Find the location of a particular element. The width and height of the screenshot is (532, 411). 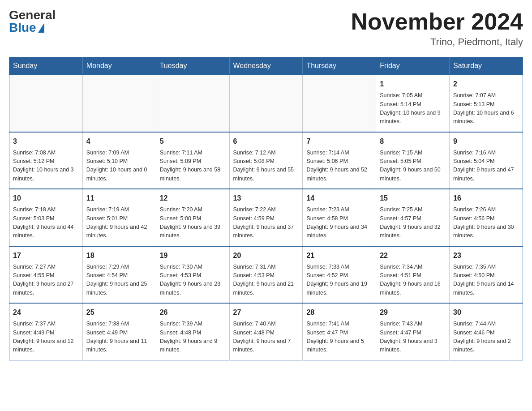

day-number: 7 is located at coordinates (339, 141).